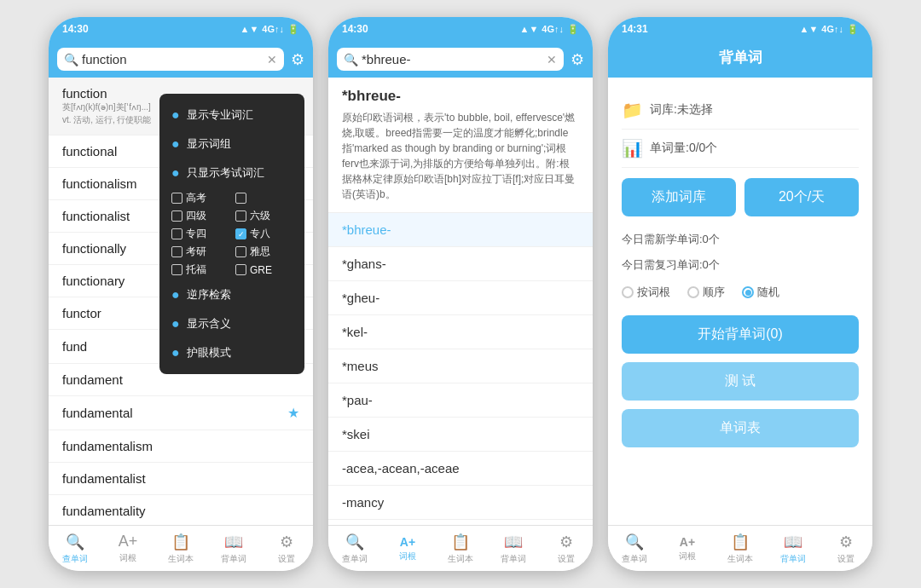 This screenshot has height=588, width=921. I want to click on root-item-bhreue: *bhreue-, so click(460, 230).